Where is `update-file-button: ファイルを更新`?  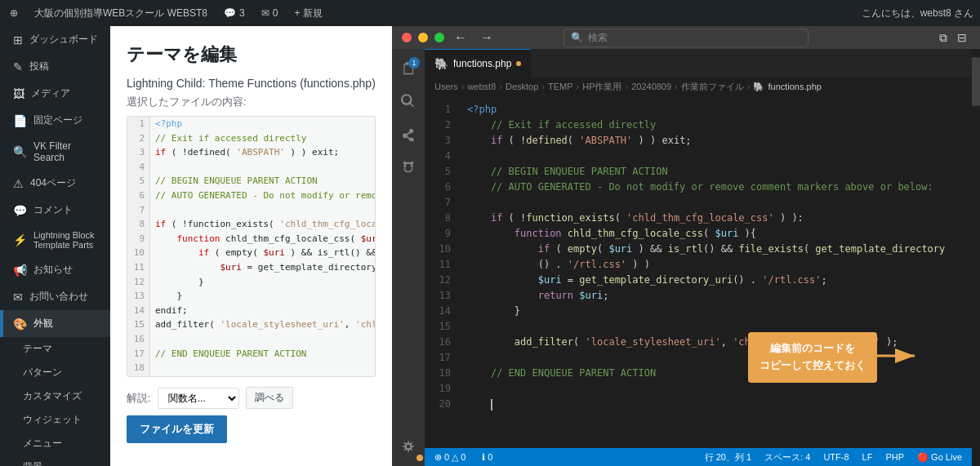
update-file-button: ファイルを更新 is located at coordinates (176, 429).